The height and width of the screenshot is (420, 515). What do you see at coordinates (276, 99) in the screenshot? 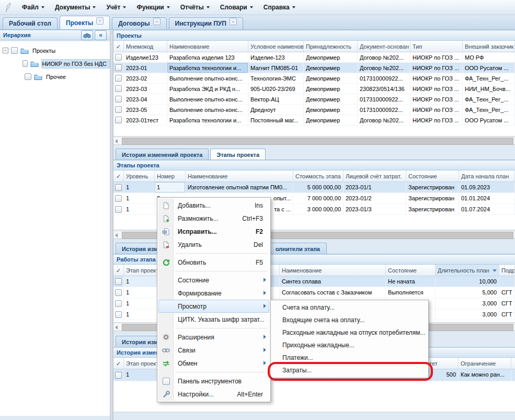
I see `table-cell: Вектор-АЦ` at bounding box center [276, 99].